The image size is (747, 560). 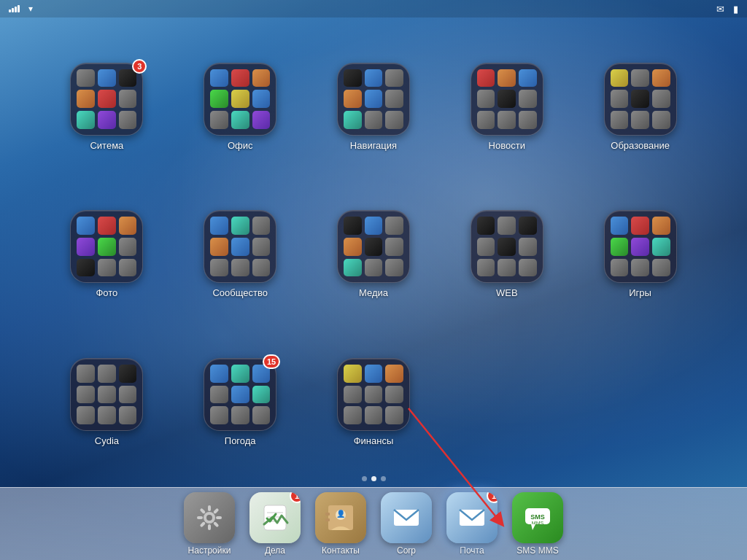 What do you see at coordinates (275, 551) in the screenshot?
I see `dock-label-dela: Дела` at bounding box center [275, 551].